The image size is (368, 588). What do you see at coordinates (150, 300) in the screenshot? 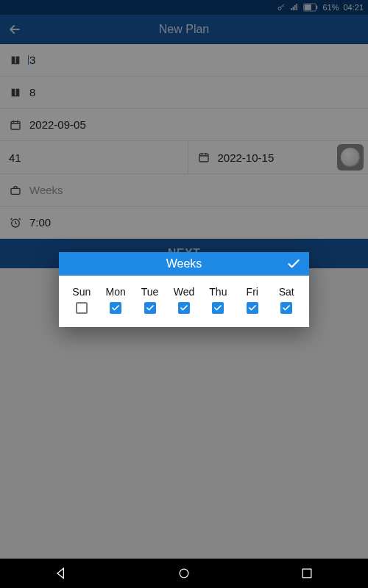
I see `day-col-tue: Tue` at bounding box center [150, 300].